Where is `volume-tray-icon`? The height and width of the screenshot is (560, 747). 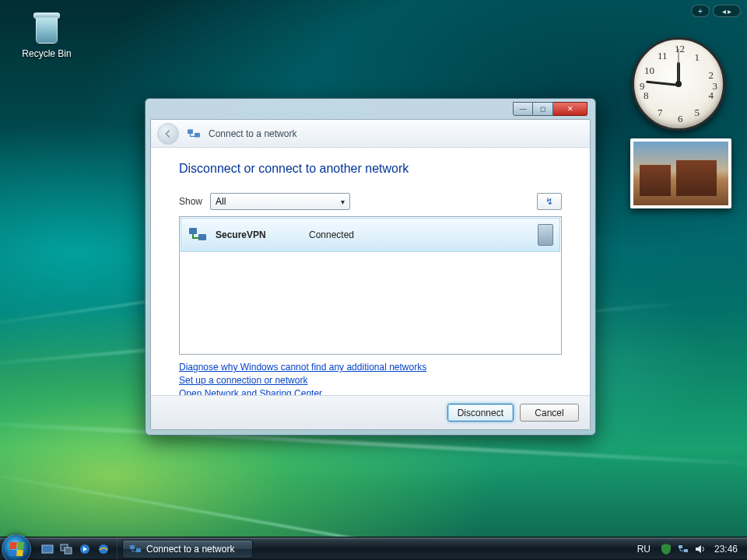 volume-tray-icon is located at coordinates (700, 549).